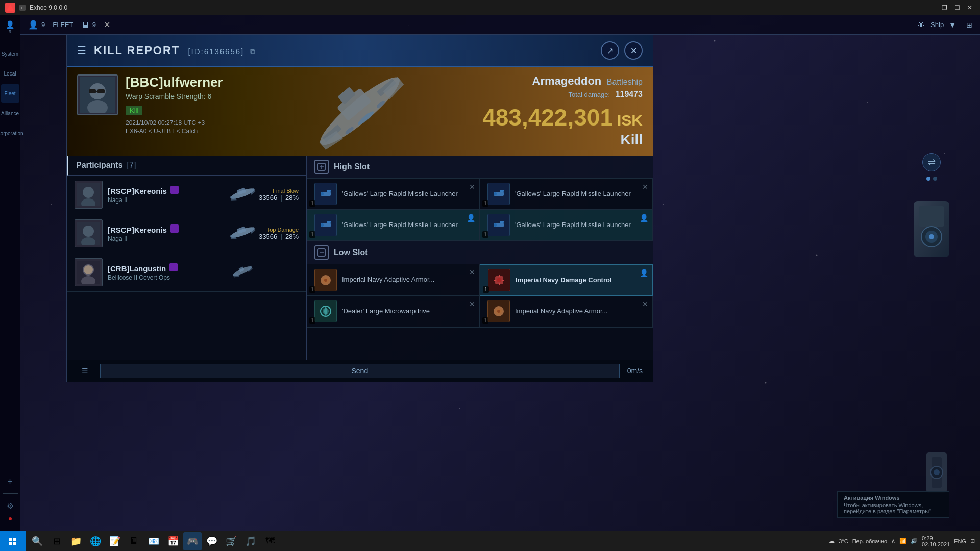  Describe the element at coordinates (10, 133) in the screenshot. I see `sidebar-item-corporation: Corporation` at that location.